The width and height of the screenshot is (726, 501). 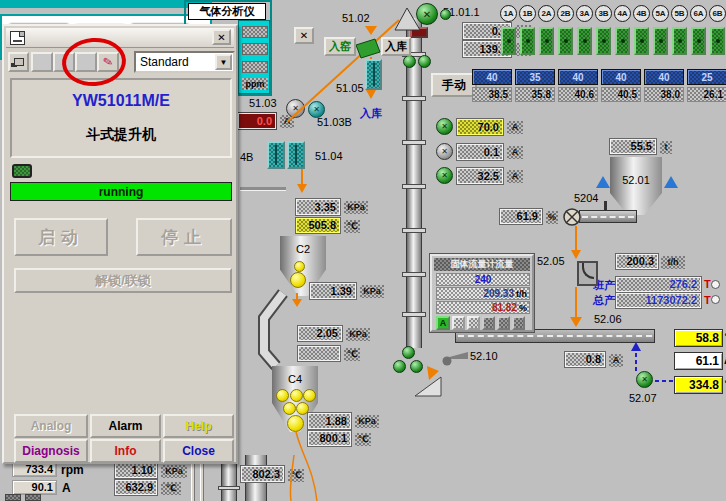 I want to click on rpm-unit: rpm, so click(x=72, y=470).